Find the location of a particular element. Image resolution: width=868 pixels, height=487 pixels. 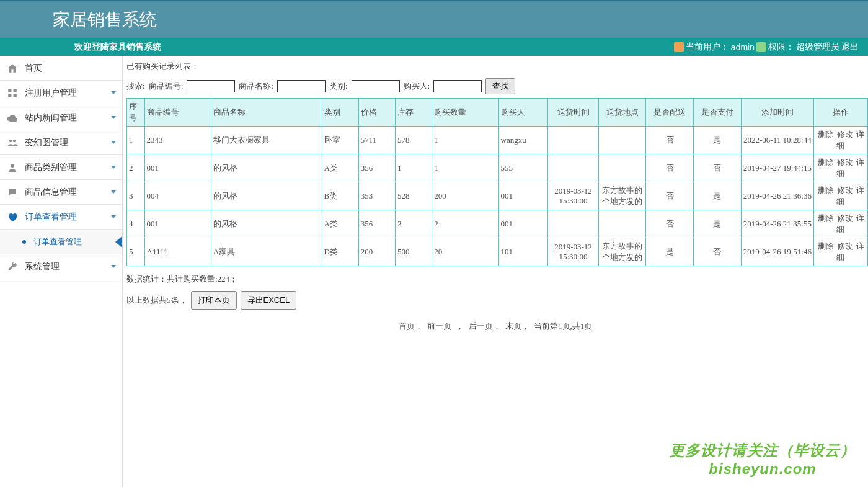

buyer-input is located at coordinates (458, 86).